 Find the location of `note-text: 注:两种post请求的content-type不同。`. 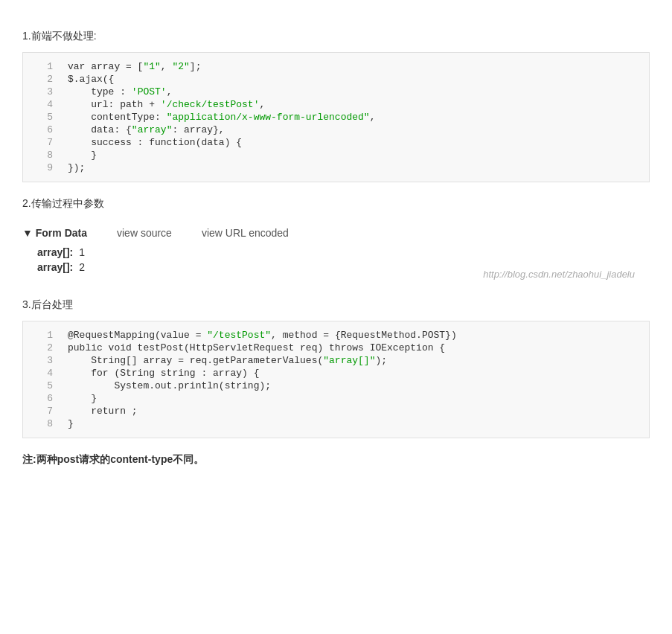

note-text: 注:两种post请求的content-type不同。 is located at coordinates (336, 460).